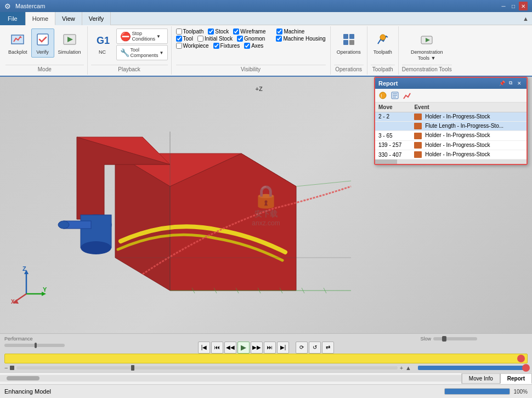 The image size is (532, 398). Describe the element at coordinates (251, 69) in the screenshot. I see `visibility-group-label: Visibility` at that location.